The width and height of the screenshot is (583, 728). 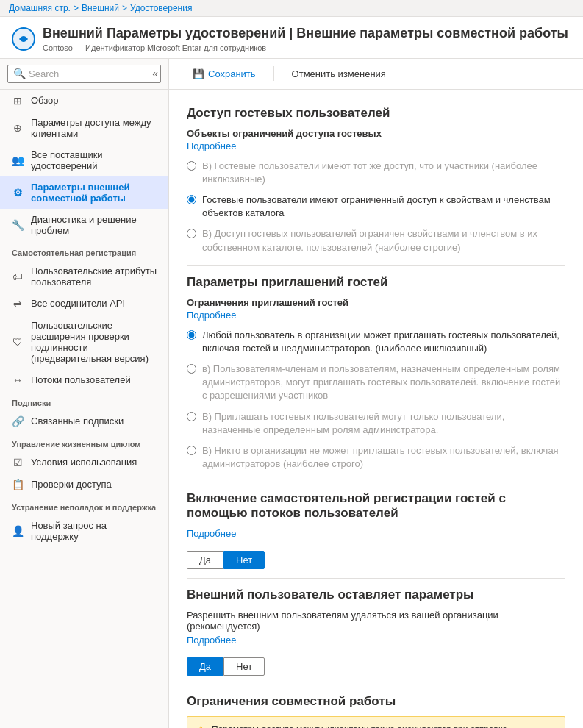 What do you see at coordinates (339, 74) in the screenshot?
I see `cancel-button: Отменить изменения` at bounding box center [339, 74].